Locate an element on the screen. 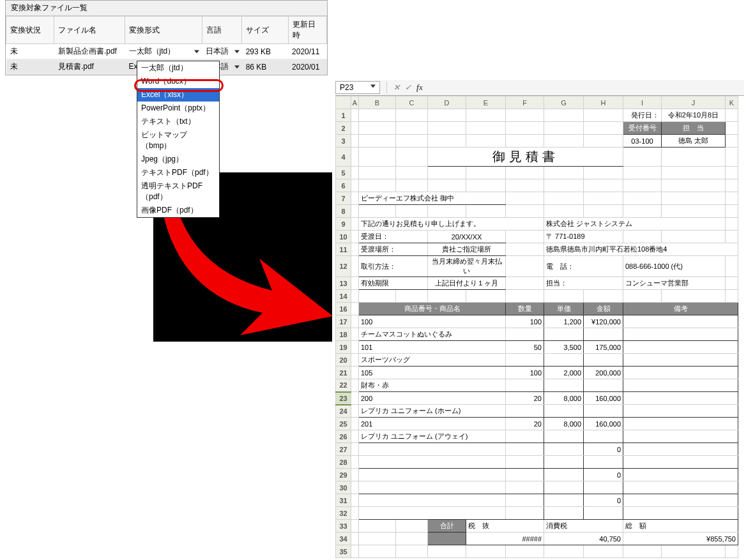 This screenshot has height=560, width=746. cell: 消費税 is located at coordinates (584, 526).